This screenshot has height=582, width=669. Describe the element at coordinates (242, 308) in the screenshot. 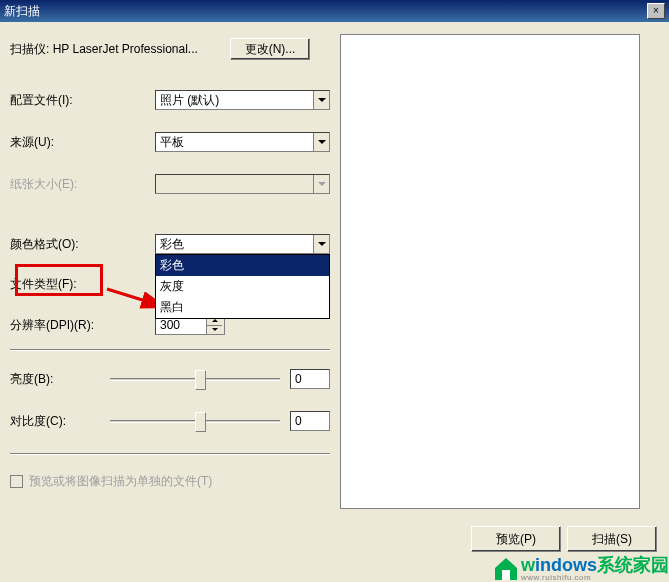

I see `dropdown-option-bw: 黑白` at that location.